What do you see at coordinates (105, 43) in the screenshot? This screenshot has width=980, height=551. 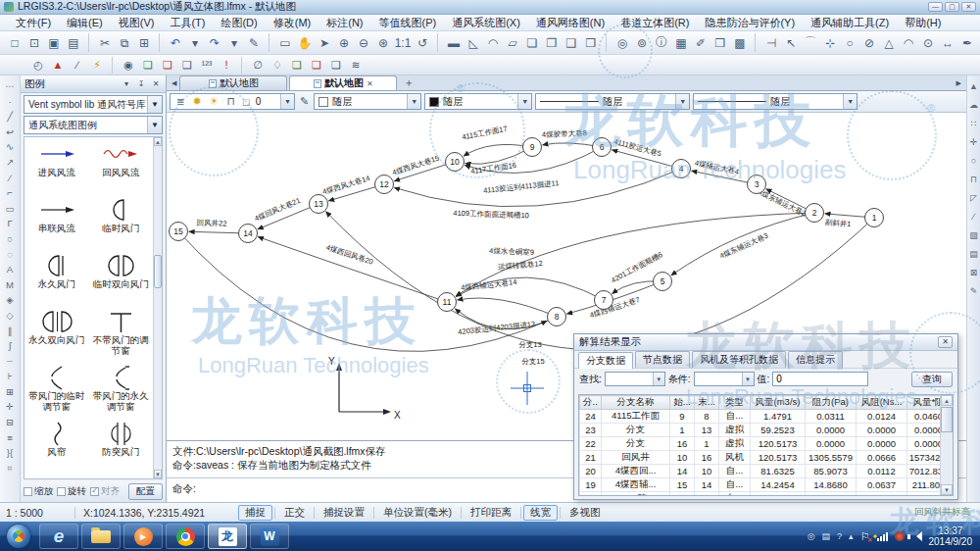 I see `cut-icon: ✂` at bounding box center [105, 43].